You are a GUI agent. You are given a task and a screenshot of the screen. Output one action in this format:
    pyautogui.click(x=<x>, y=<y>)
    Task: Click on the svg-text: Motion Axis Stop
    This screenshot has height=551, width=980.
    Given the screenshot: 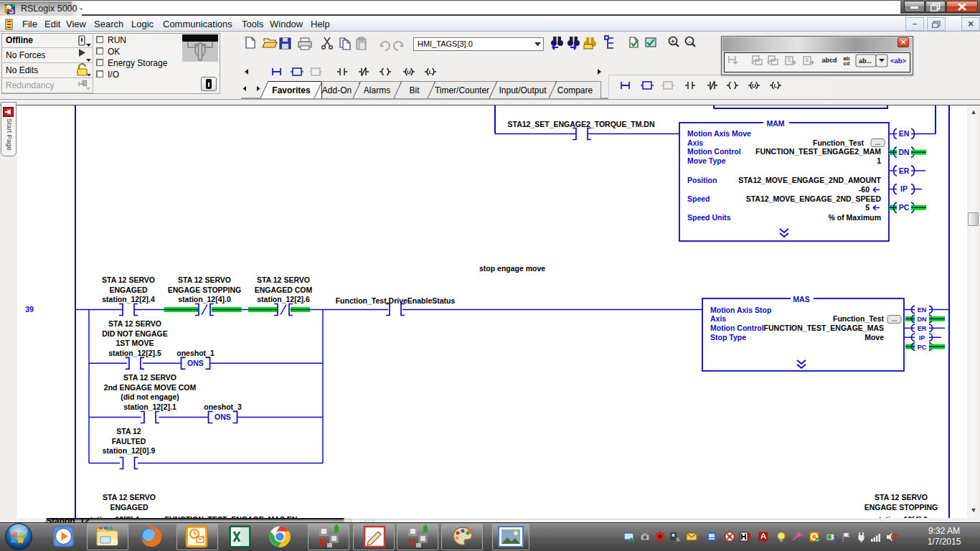 What is the action you would take?
    pyautogui.click(x=740, y=310)
    